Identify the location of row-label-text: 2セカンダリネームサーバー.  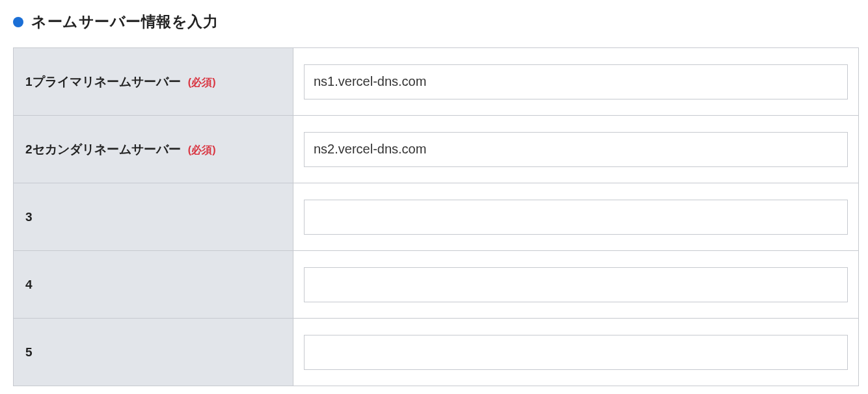
(103, 150).